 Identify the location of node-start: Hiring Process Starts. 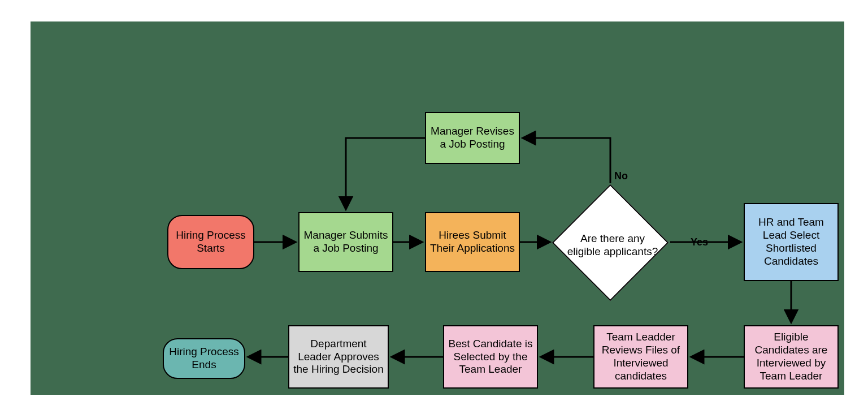
(211, 242).